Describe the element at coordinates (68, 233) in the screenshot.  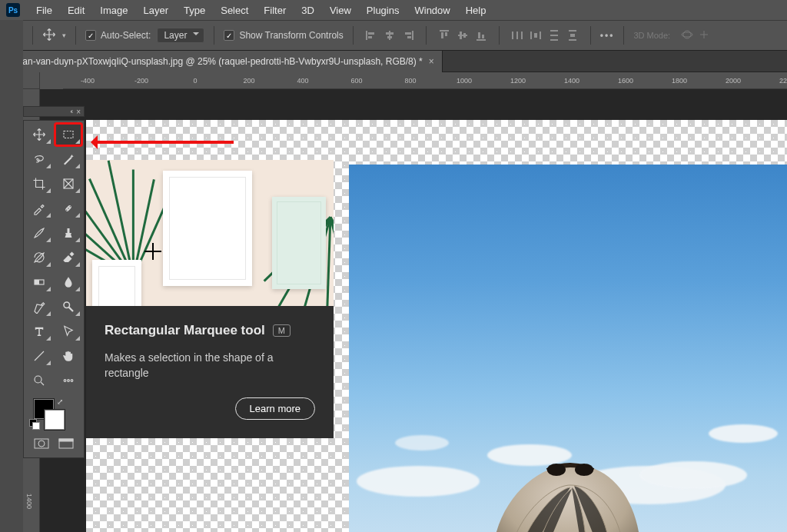
I see `clone-stamp-tool` at that location.